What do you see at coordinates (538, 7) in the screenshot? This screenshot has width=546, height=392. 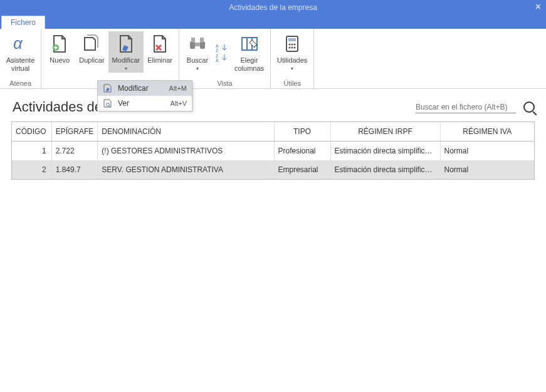 I see `close-icon: ×` at bounding box center [538, 7].